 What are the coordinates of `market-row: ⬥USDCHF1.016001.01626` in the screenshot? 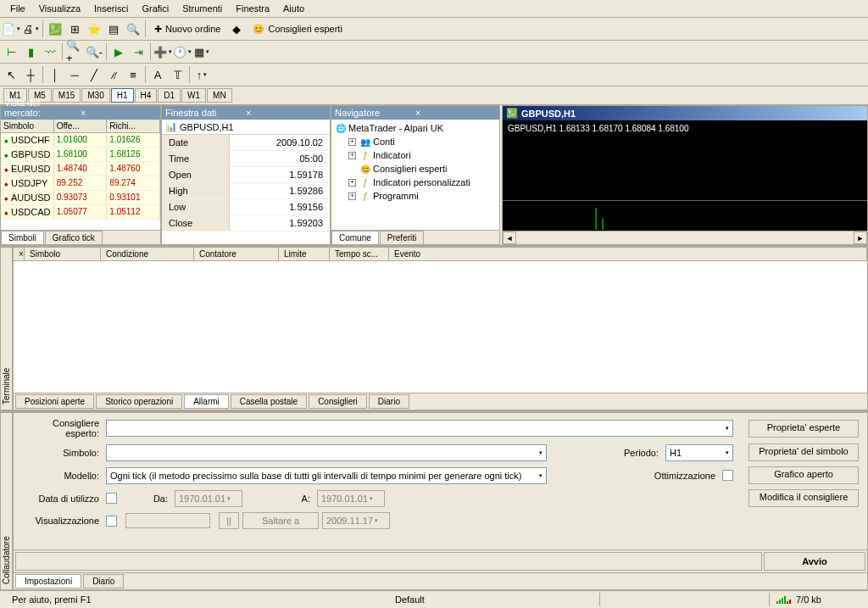 It's located at (81, 141).